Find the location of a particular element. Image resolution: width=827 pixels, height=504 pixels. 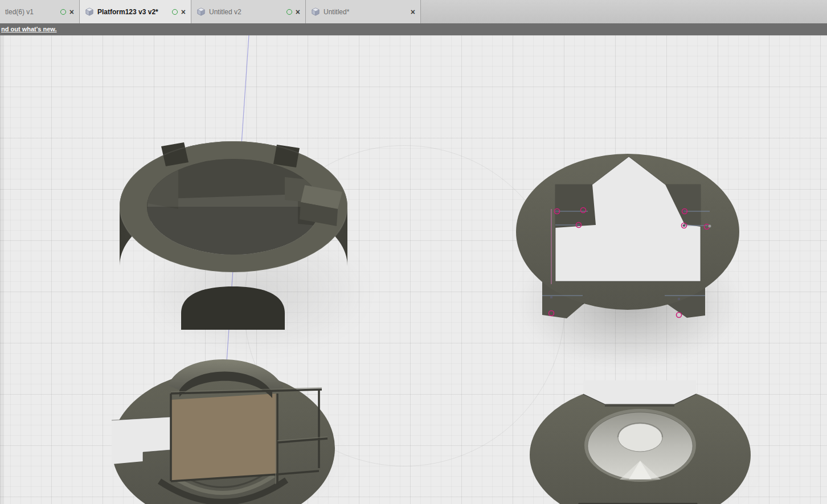

canvas-left-shade is located at coordinates (2, 270).